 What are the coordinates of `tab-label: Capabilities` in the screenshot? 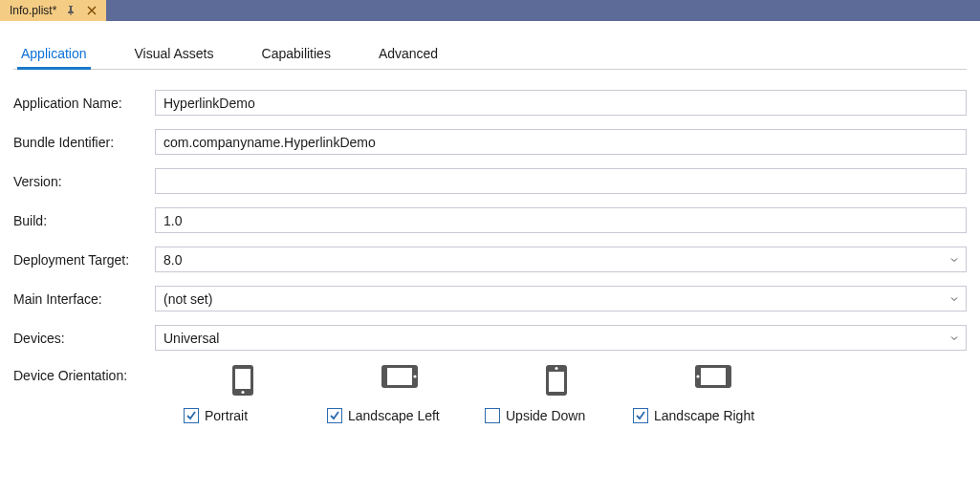 It's located at (296, 54).